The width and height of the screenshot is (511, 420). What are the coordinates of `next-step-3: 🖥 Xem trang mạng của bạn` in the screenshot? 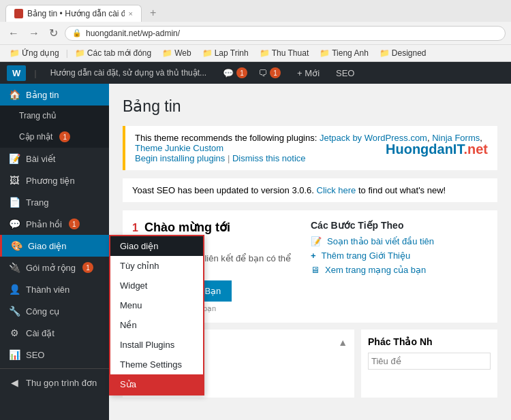 It's located at (399, 270).